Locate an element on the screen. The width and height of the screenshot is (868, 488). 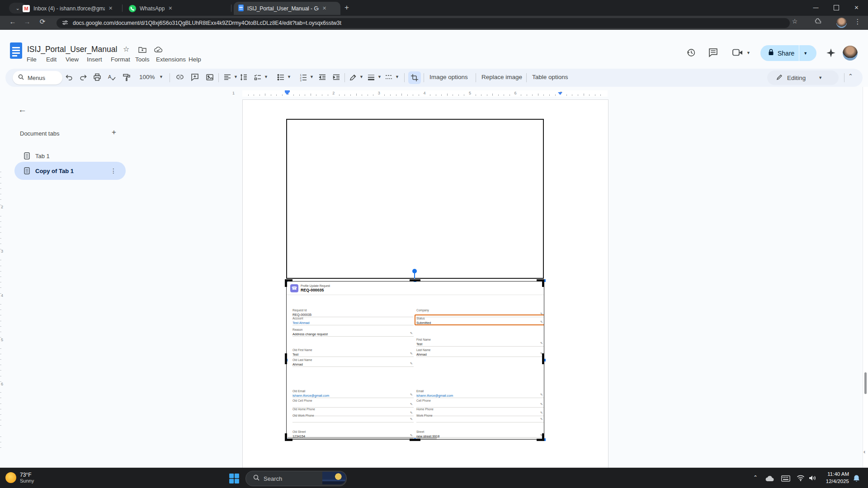
decrease-indent-icon is located at coordinates (323, 78).